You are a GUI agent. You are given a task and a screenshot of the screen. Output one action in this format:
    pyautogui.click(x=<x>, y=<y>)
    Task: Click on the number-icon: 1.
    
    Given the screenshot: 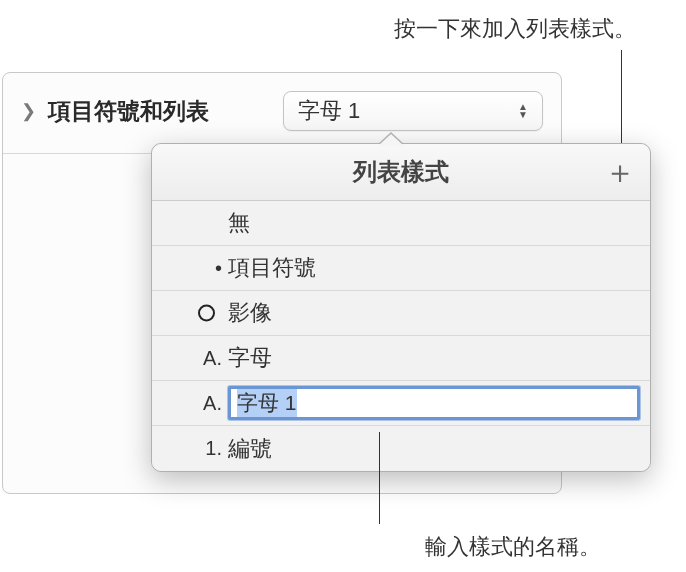 What is the action you would take?
    pyautogui.click(x=205, y=448)
    